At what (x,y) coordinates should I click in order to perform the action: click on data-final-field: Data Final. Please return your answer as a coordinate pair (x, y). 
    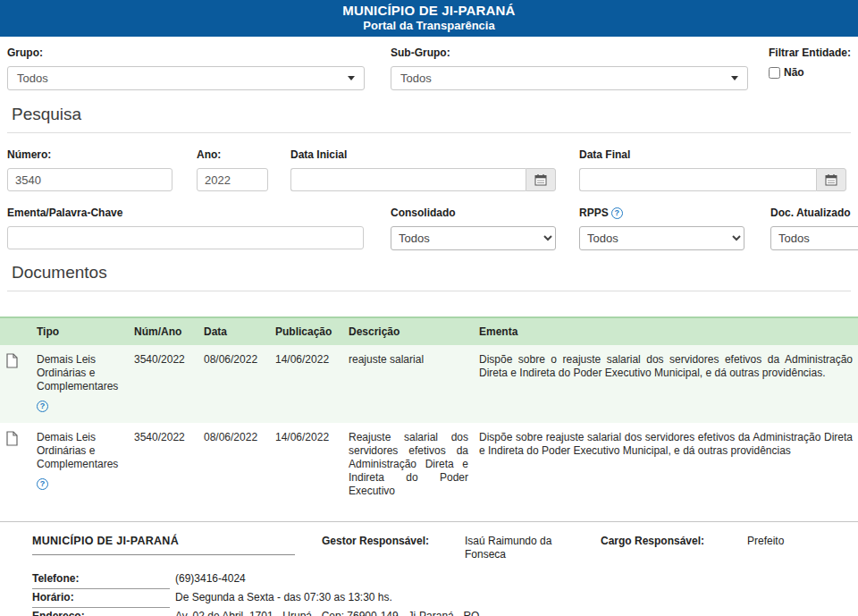
    Looking at the image, I should click on (713, 170).